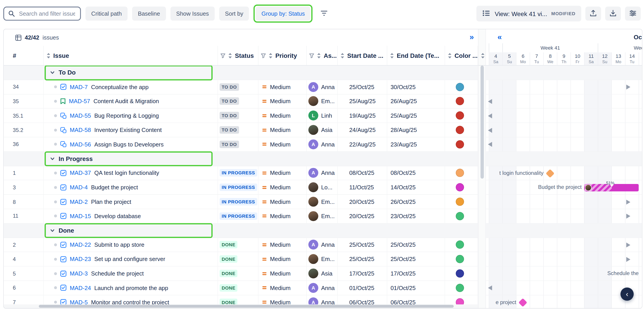 The width and height of the screenshot is (644, 309). I want to click on column-header-Color ...: Color ..., so click(462, 55).